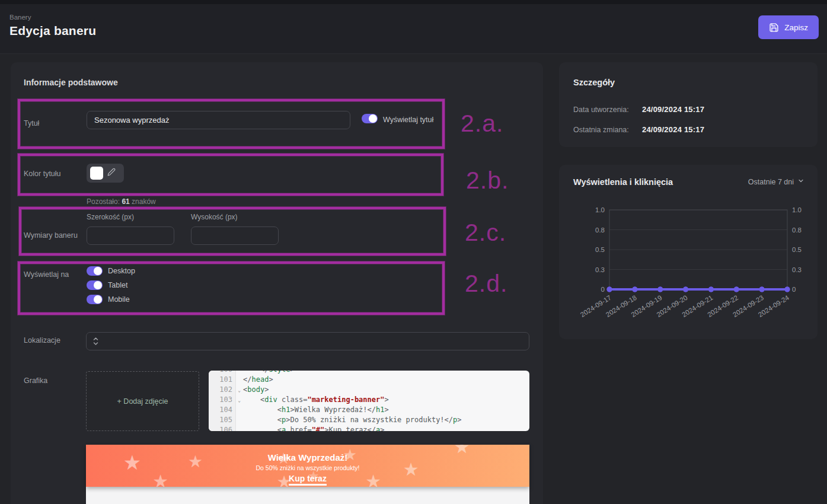 The image size is (827, 504). I want to click on annotation-label-2c: 2.c., so click(486, 232).